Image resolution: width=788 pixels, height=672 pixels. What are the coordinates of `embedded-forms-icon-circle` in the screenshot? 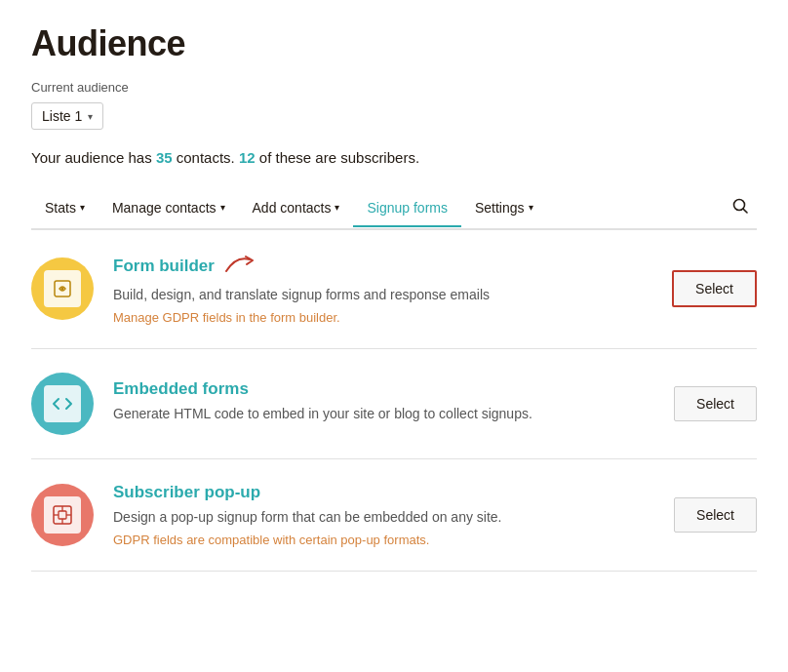 It's located at (62, 404).